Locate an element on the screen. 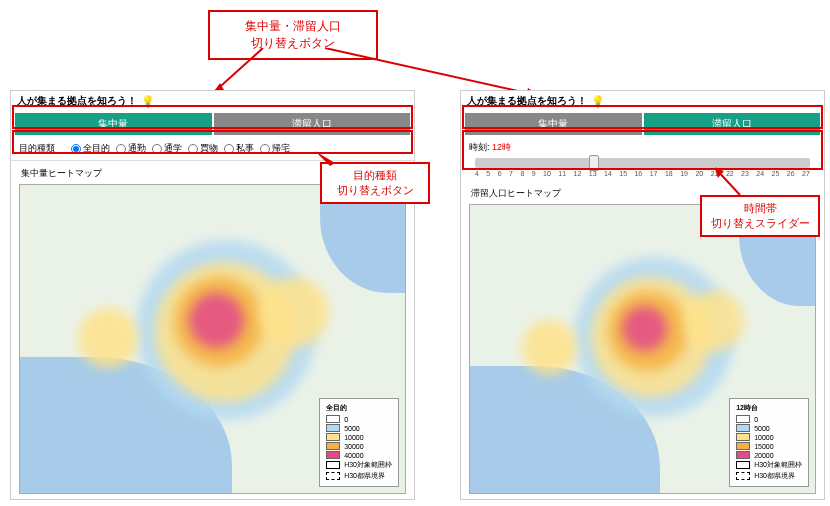  legend-left: 全目的 0 5000 10000 30000 40000 H30対象範囲枠 H3… is located at coordinates (359, 442).